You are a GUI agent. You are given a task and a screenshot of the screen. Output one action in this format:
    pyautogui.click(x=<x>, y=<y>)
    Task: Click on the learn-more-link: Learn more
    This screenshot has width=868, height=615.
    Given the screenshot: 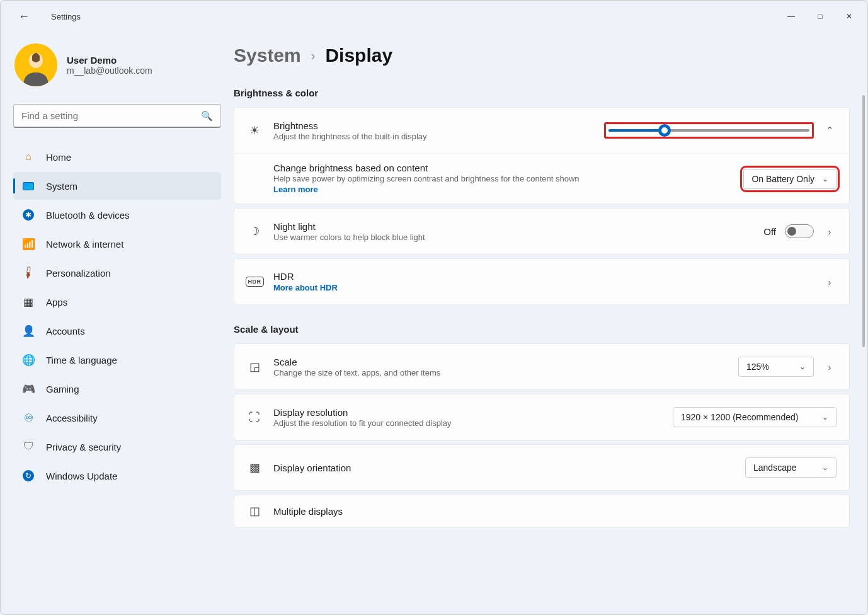 What is the action you would take?
    pyautogui.click(x=296, y=189)
    